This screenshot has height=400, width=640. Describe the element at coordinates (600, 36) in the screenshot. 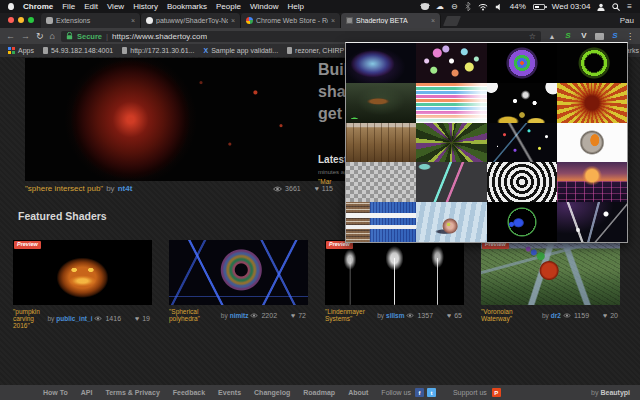

I see `extension-envelope-icon` at that location.